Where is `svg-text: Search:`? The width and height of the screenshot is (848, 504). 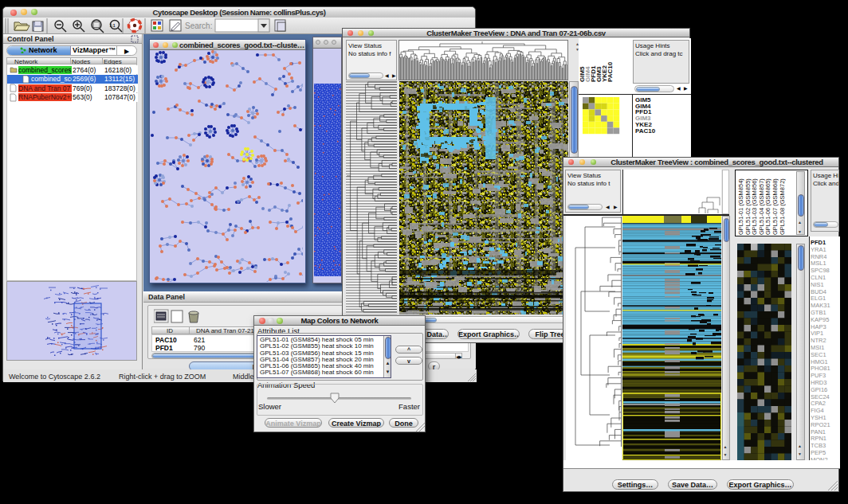 svg-text: Search: is located at coordinates (198, 25).